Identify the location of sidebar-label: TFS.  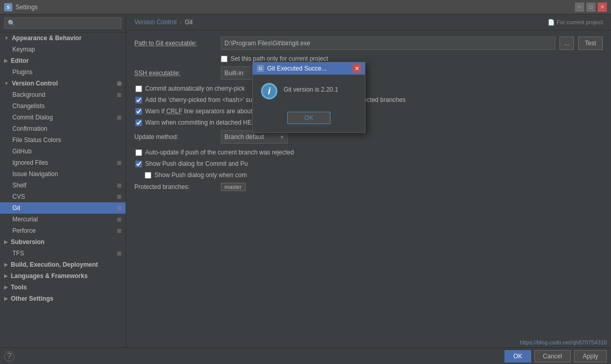
(19, 253).